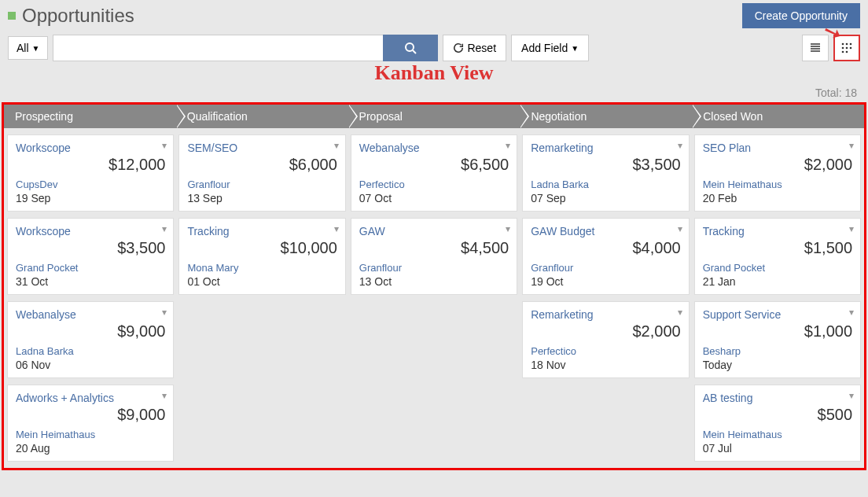  Describe the element at coordinates (605, 256) in the screenshot. I see `opportunity-card: ▾GAW Budget$4,000Granflour19 Oct` at that location.